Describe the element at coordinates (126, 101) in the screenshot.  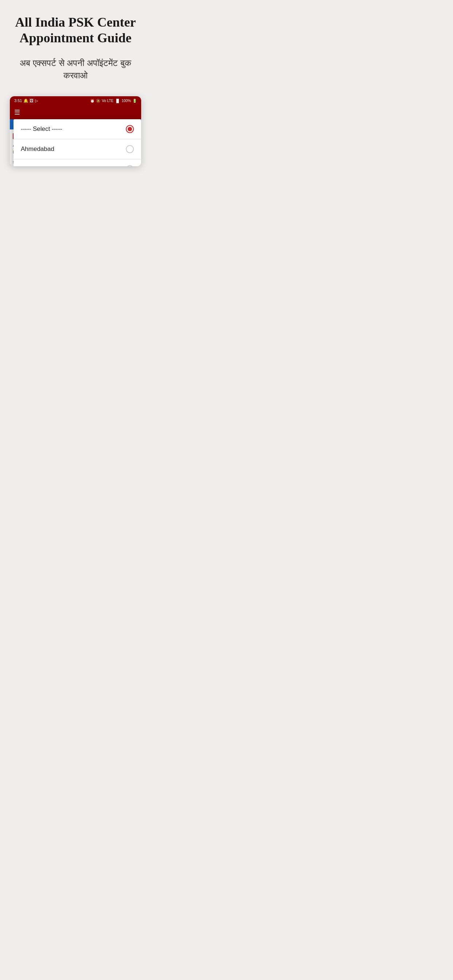
I see `battery-display: 100%` at that location.